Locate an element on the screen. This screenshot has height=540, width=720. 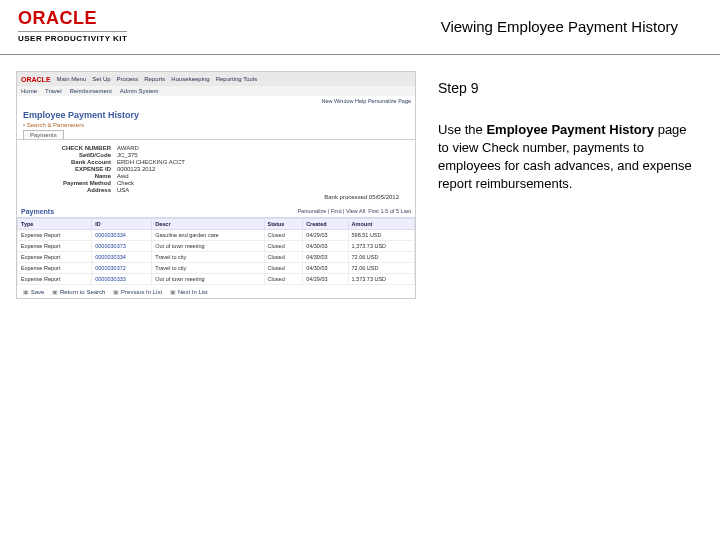
value: Check is located at coordinates (126, 183).